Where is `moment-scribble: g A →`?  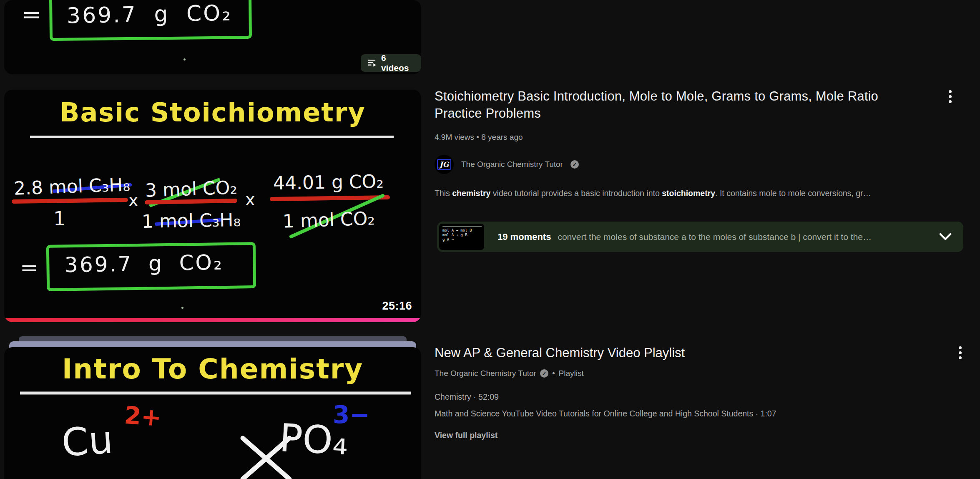
moment-scribble: g A → is located at coordinates (463, 240).